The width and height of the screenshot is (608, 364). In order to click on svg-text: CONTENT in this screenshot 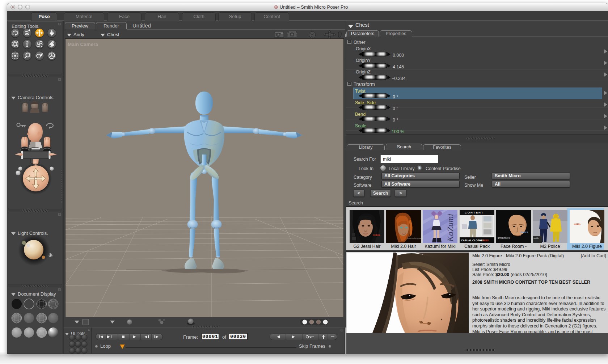, I will do `click(474, 213)`.